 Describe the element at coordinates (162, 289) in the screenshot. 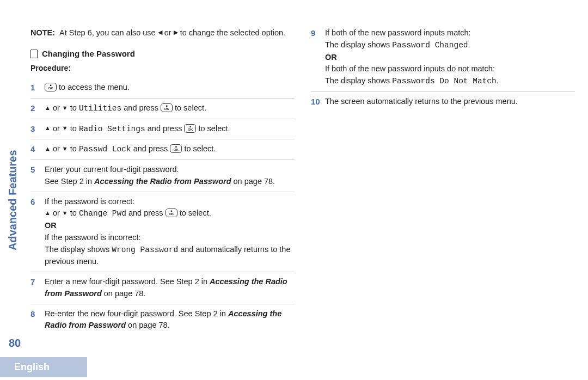

I see `step-7: 7 Enter a new four-digit password. See S…` at that location.